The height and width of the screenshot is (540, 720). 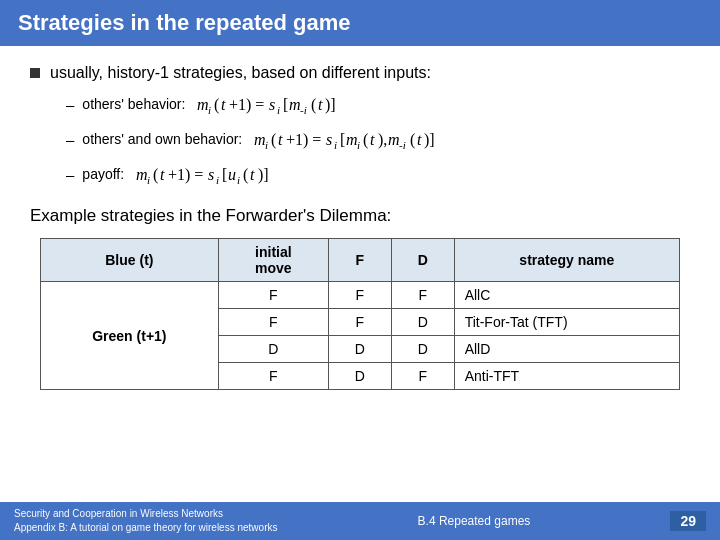 I want to click on slide-header: Strategies in the repeated game, so click(x=360, y=23).